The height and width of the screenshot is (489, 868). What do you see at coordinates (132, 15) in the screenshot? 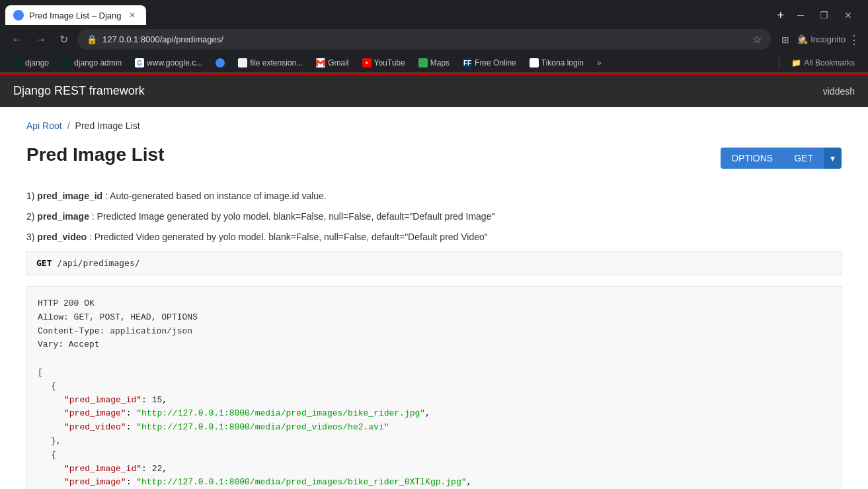
I see `tab-close-button: ✕` at bounding box center [132, 15].